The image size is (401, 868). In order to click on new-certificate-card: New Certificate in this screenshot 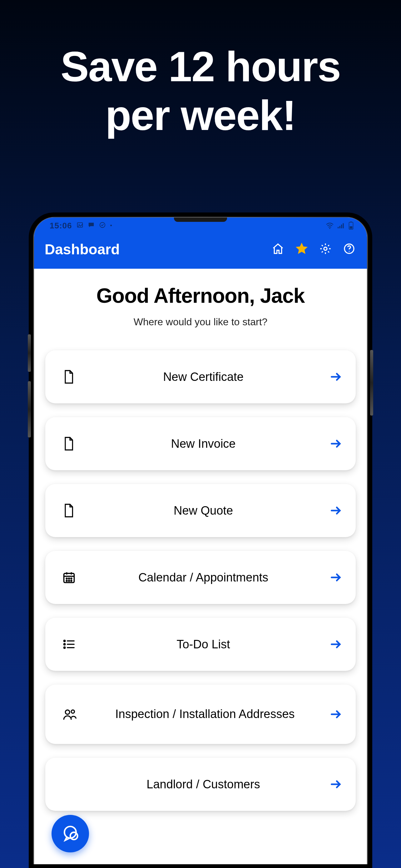, I will do `click(201, 377)`.